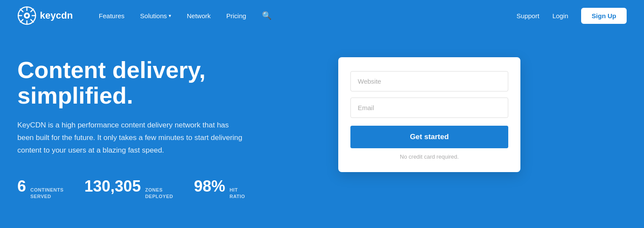 Image resolution: width=644 pixels, height=228 pixels. What do you see at coordinates (528, 16) in the screenshot?
I see `nav-support: Support` at bounding box center [528, 16].